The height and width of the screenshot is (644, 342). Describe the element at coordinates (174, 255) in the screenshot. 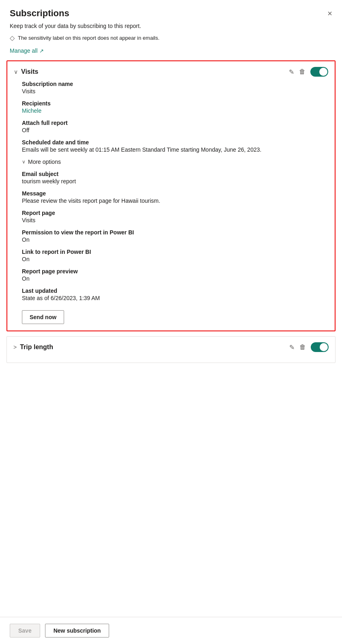

I see `field-link-report: Link to report in Power BI On` at that location.